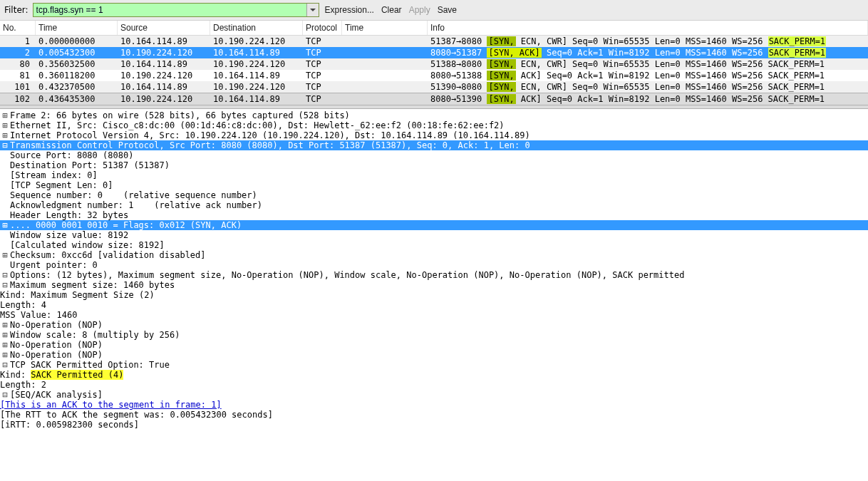 This screenshot has width=868, height=481. What do you see at coordinates (434, 285) in the screenshot?
I see `tree-mss: ⊟Maximum segment size: 1460 bytes` at bounding box center [434, 285].